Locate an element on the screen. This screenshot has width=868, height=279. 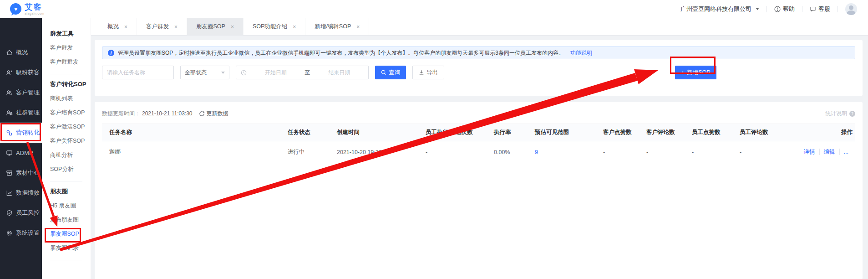
export-button: 导出 is located at coordinates (428, 72).